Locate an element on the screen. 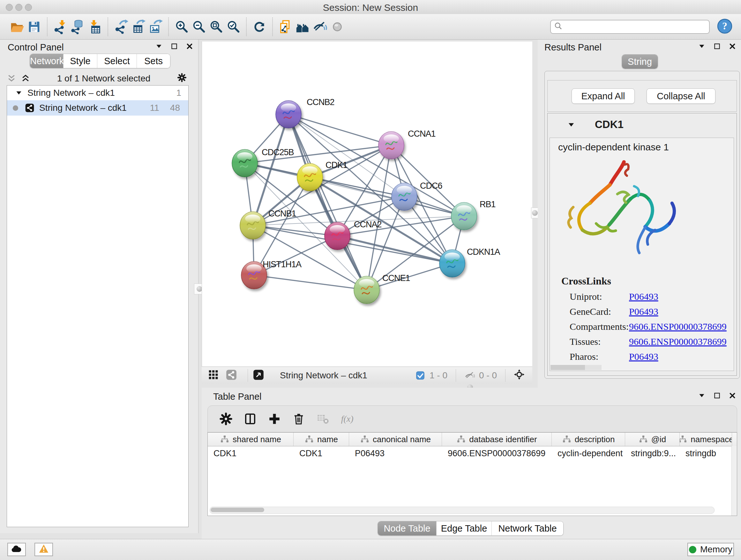  node-CCNA2 is located at coordinates (337, 236).